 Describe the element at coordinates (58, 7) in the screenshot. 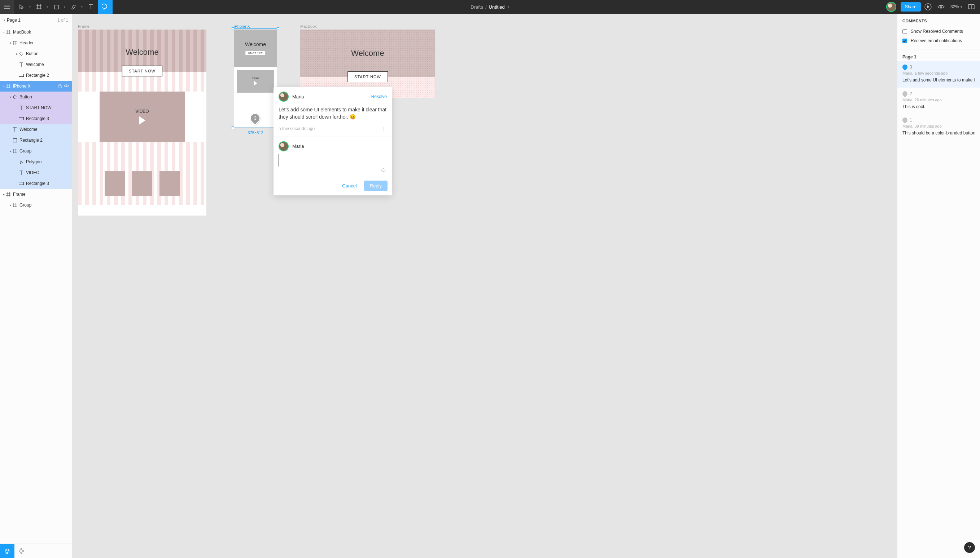

I see `shape-tool: ▾` at that location.